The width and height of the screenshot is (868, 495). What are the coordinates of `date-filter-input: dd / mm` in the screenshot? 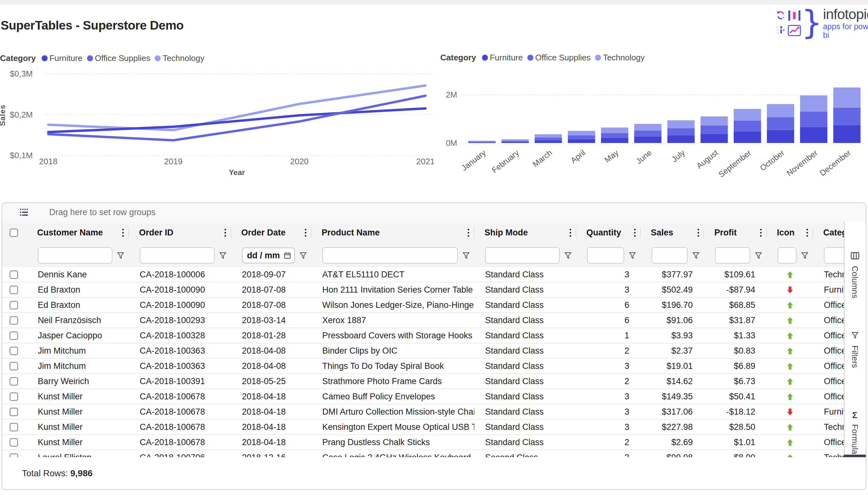 It's located at (268, 256).